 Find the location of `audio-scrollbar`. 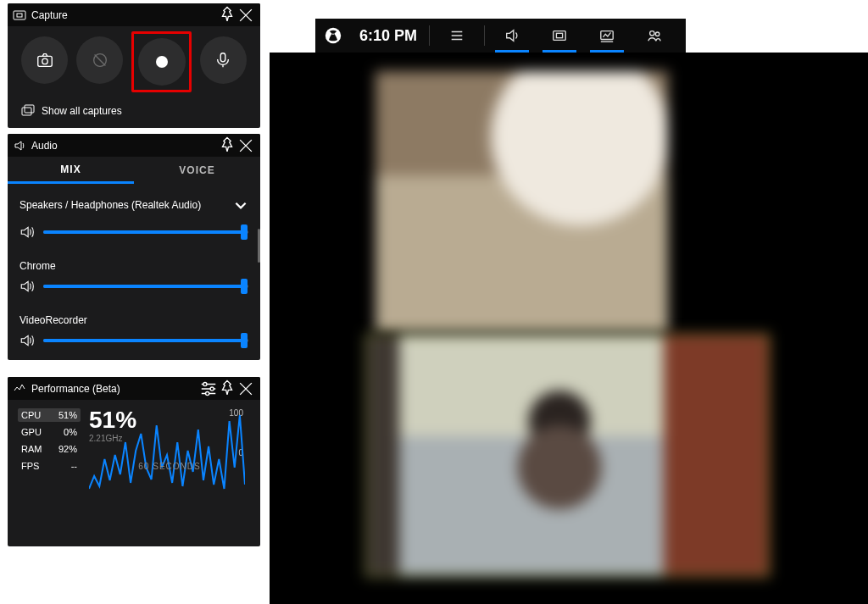

audio-scrollbar is located at coordinates (259, 261).